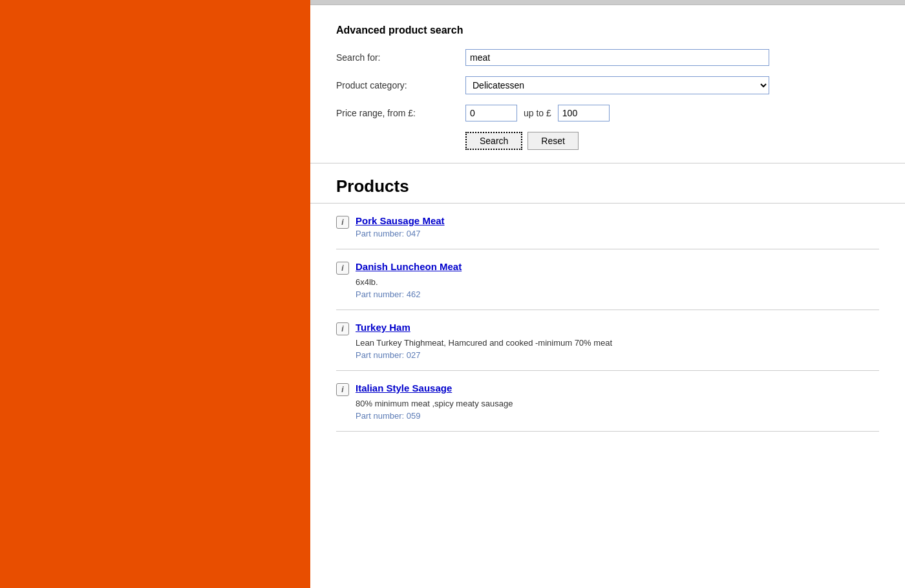 This screenshot has height=588, width=905. I want to click on category-label: Product category:, so click(401, 85).